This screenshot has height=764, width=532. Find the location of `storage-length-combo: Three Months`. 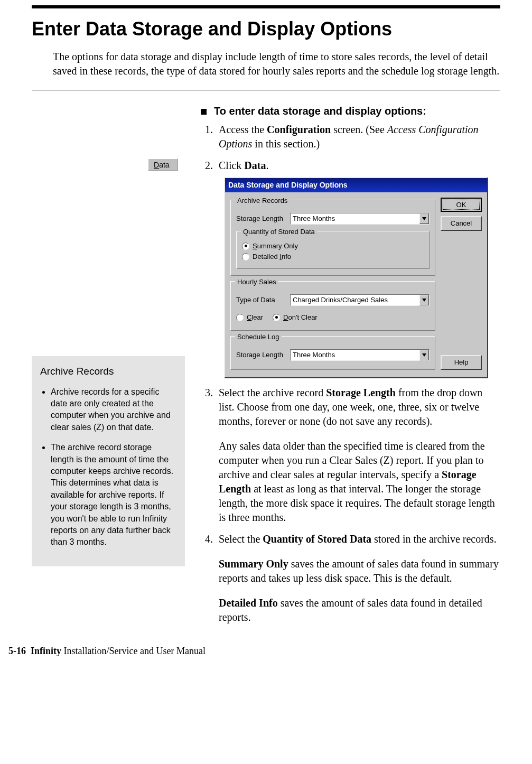

storage-length-combo: Three Months is located at coordinates (360, 219).